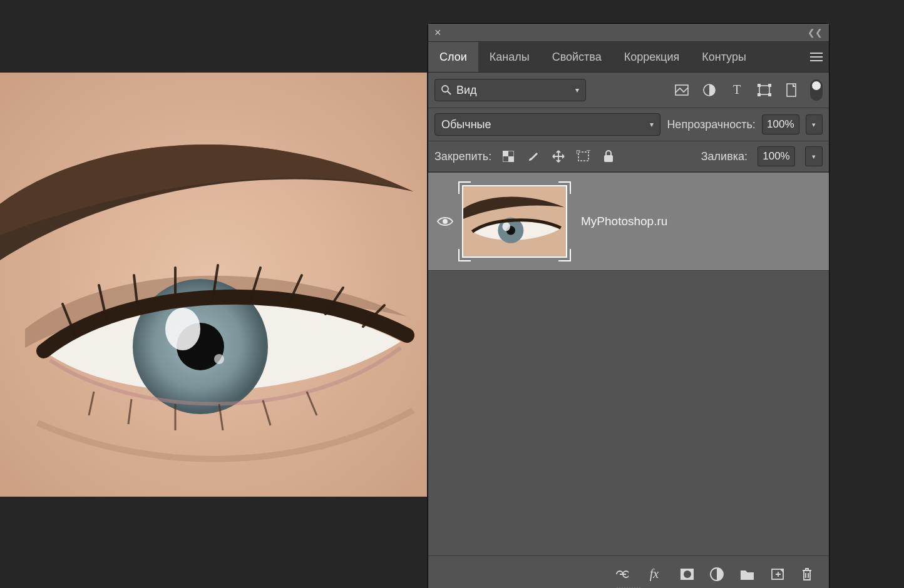 This screenshot has width=904, height=588. What do you see at coordinates (781, 124) in the screenshot?
I see `opacity-value: 100%` at bounding box center [781, 124].